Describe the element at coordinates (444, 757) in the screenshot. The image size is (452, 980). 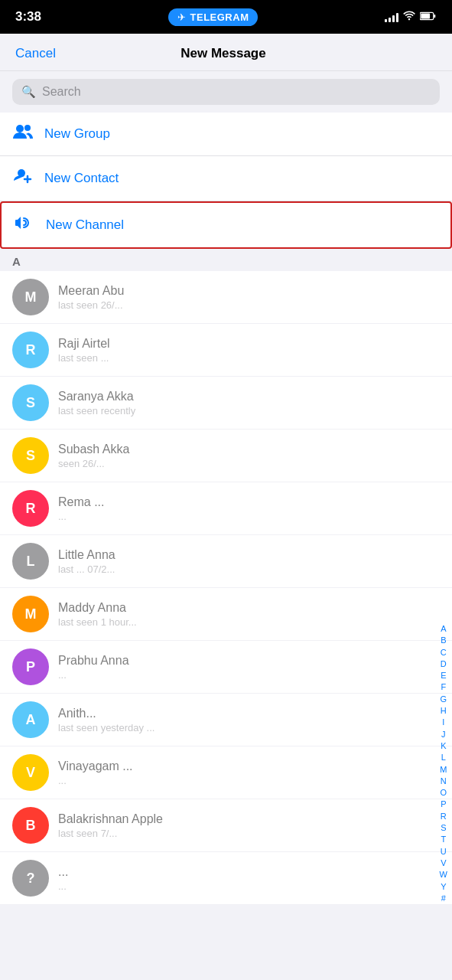
I see `alpha-L: L` at that location.